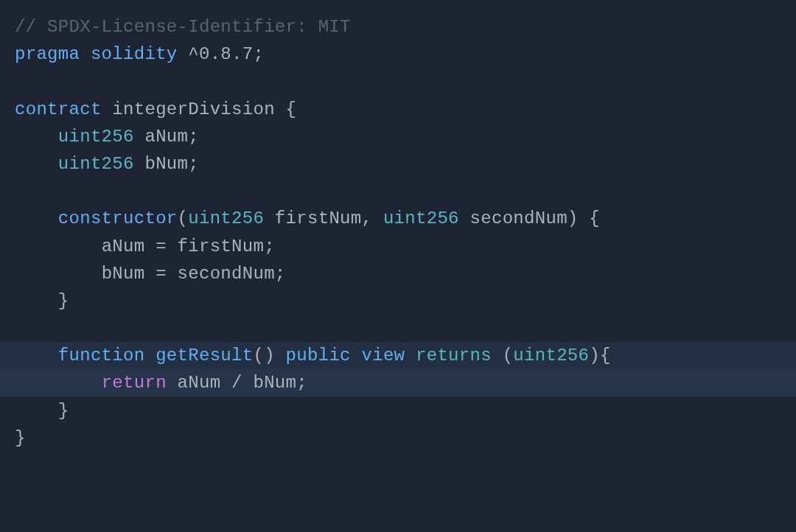  What do you see at coordinates (398, 438) in the screenshot?
I see `code-line-16: }` at bounding box center [398, 438].